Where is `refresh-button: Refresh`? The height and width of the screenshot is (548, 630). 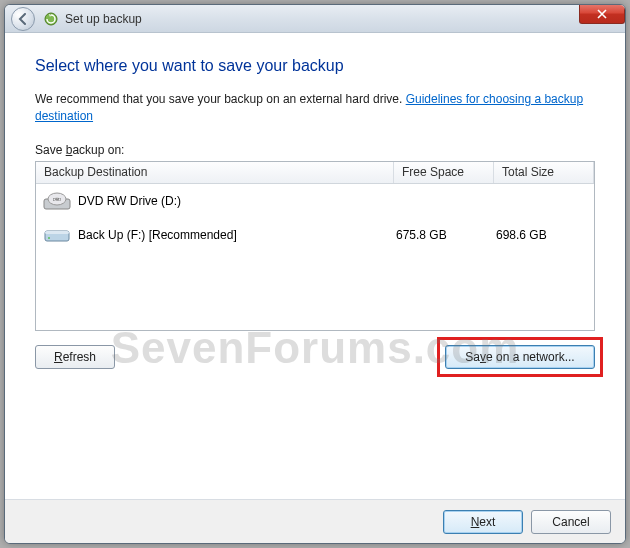
refresh-button: Refresh is located at coordinates (75, 357).